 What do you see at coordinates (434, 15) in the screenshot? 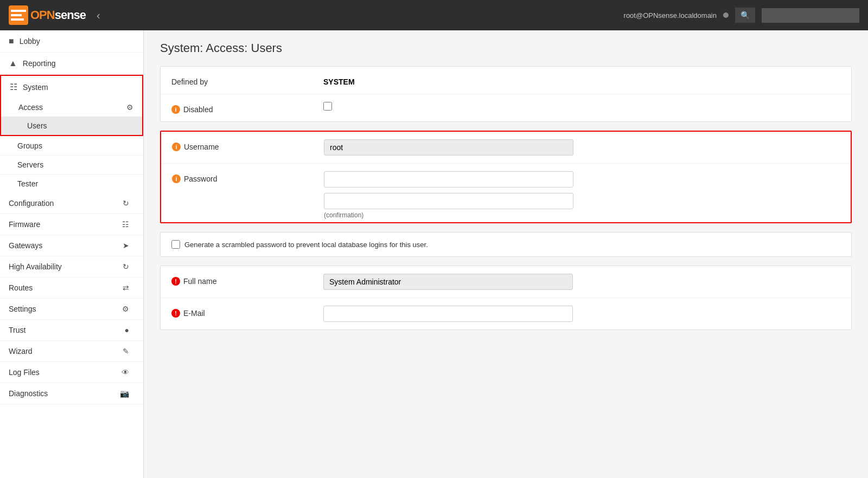
I see `topbar: OPNsense ‹ root@OPNsense.localdomain 🔍` at bounding box center [434, 15].